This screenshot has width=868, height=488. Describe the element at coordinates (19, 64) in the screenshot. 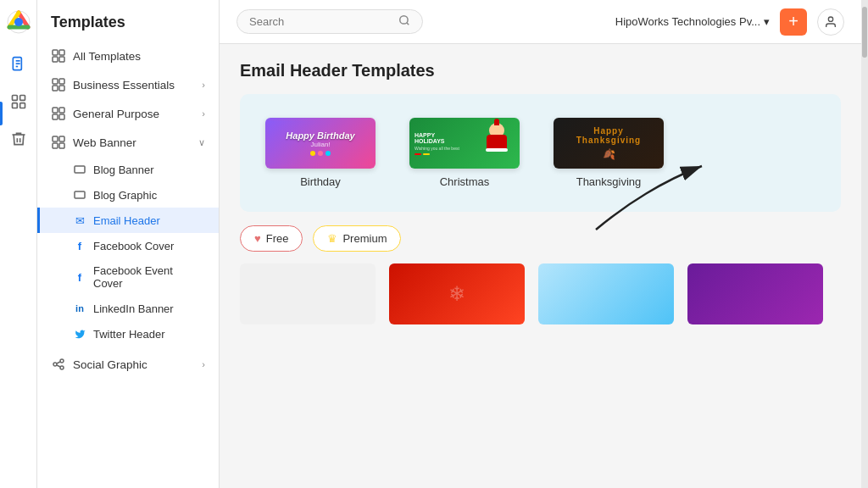

I see `rail-icon-page` at that location.